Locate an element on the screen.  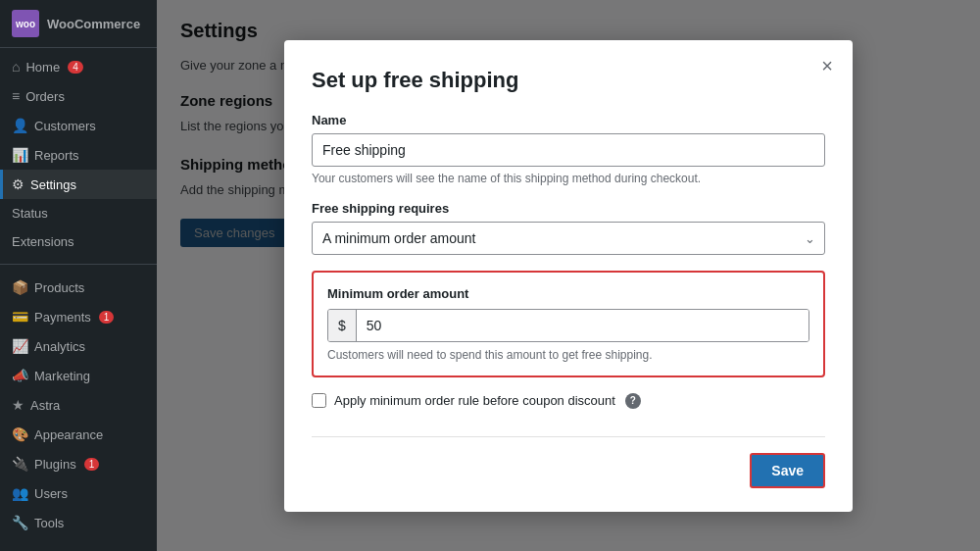
sidebar-item-orders: ≡ Orders is located at coordinates (78, 96).